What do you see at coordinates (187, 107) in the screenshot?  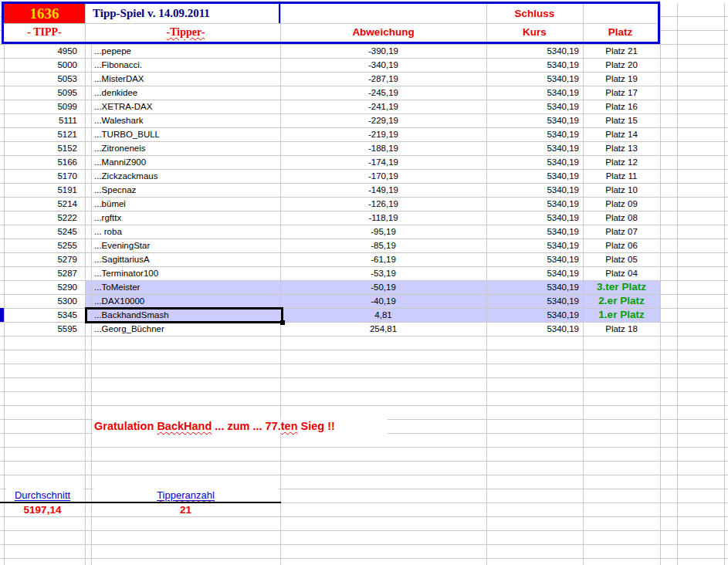 I see `tipper-cell: ...XETRA-DAX` at bounding box center [187, 107].